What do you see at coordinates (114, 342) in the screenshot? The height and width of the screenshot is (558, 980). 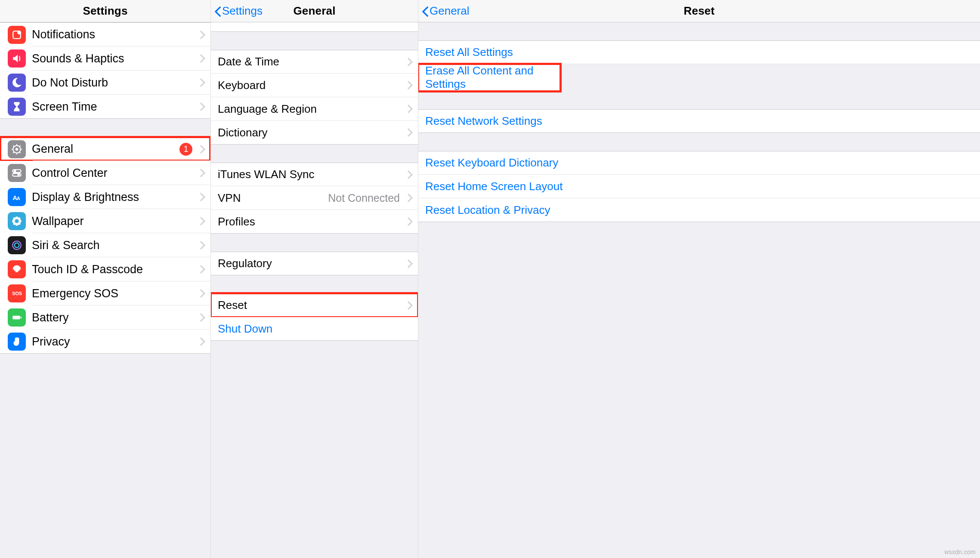 I see `row-label: Privacy` at bounding box center [114, 342].